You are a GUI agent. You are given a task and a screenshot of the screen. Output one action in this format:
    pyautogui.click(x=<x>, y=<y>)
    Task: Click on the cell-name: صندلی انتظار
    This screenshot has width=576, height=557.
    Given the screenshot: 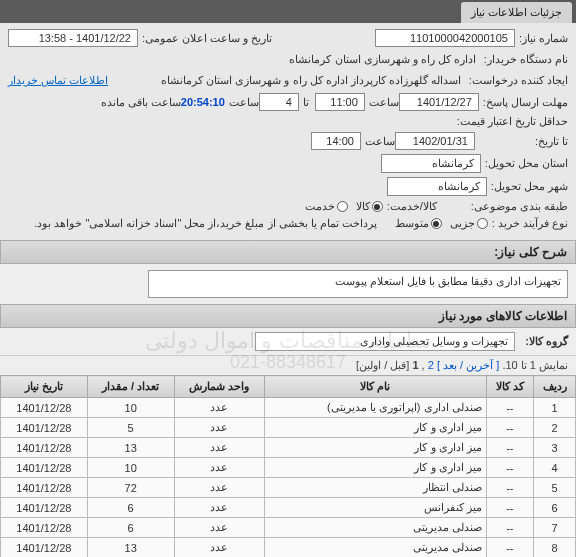 What is the action you would take?
    pyautogui.click(x=376, y=488)
    